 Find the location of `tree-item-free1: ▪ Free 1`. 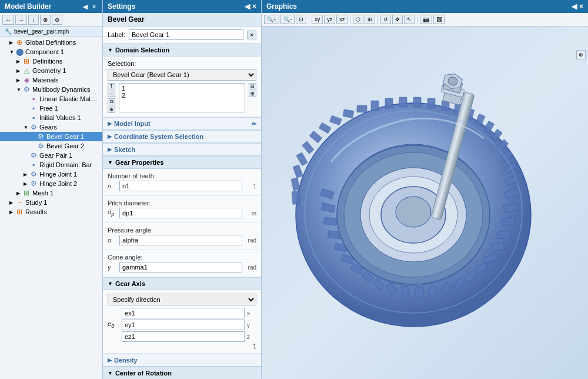

tree-item-free1: ▪ Free 1 is located at coordinates (51, 108).